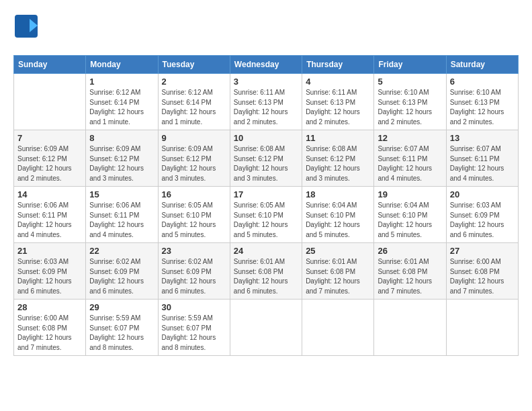  Describe the element at coordinates (193, 64) in the screenshot. I see `weekday-header-tuesday: Tuesday` at that location.